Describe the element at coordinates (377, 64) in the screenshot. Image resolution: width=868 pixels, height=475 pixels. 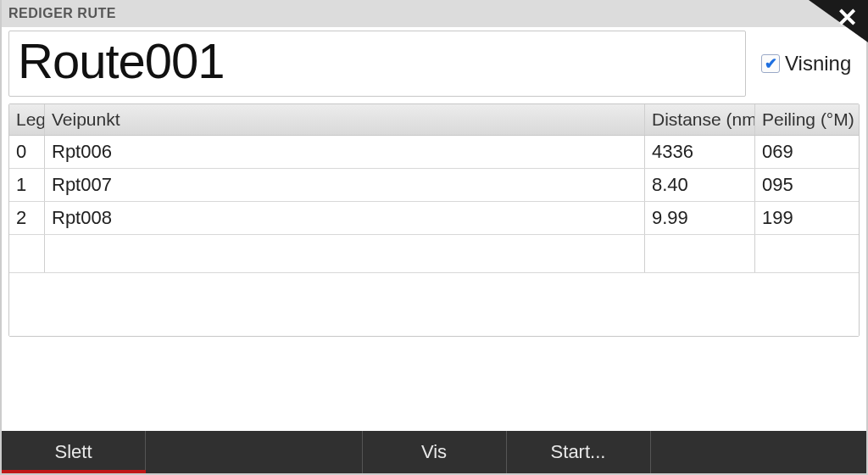
I see `route-name-input: Route001` at that location.